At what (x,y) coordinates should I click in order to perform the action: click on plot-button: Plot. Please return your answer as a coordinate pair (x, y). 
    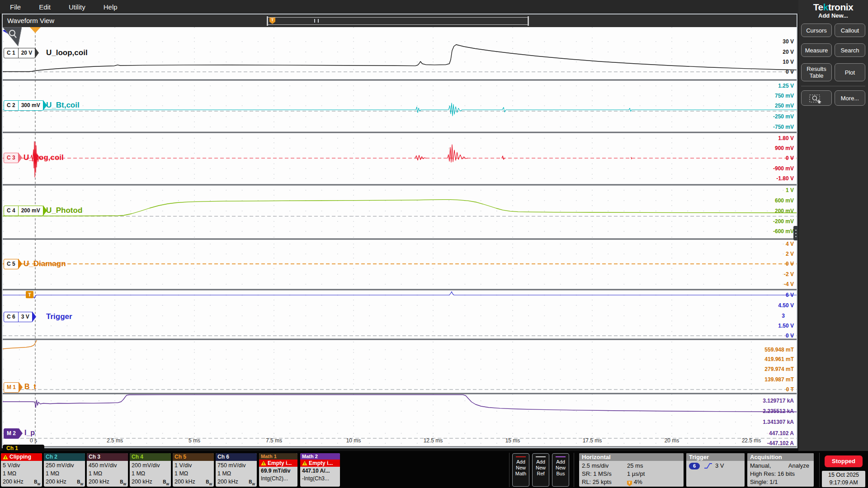
    Looking at the image, I should click on (850, 72).